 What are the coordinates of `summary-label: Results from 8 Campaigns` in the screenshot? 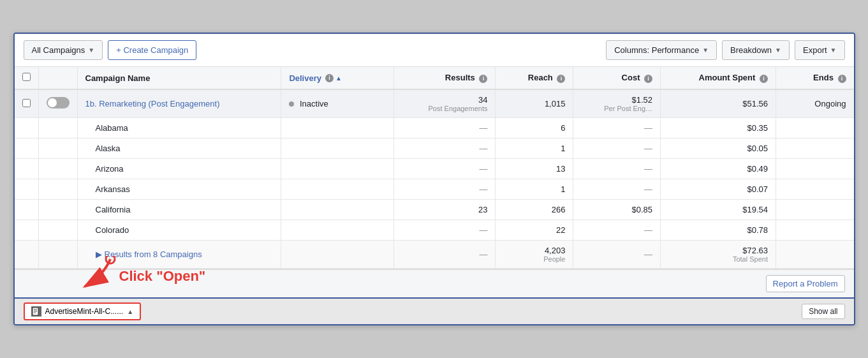 It's located at (153, 254).